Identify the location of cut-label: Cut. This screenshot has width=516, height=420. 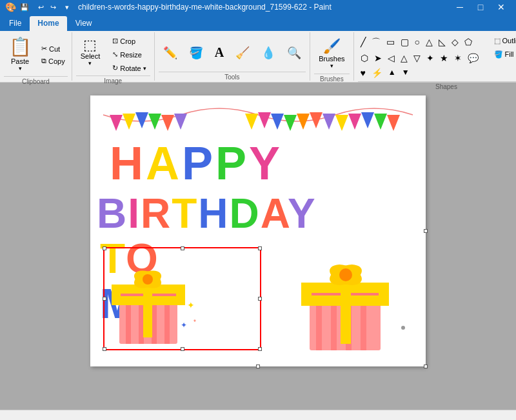
(54, 49).